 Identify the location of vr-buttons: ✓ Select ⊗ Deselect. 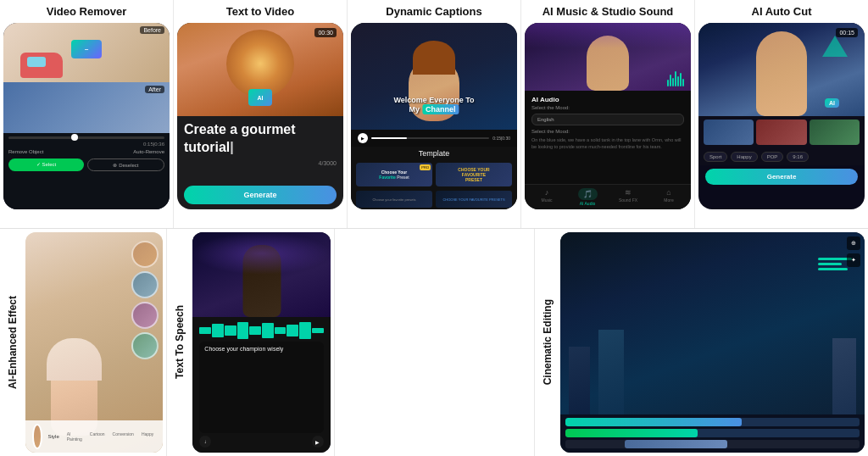
(86, 164).